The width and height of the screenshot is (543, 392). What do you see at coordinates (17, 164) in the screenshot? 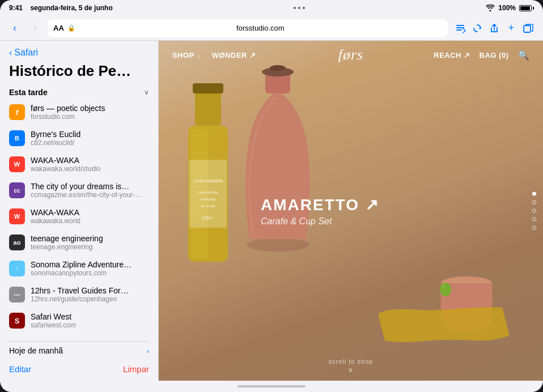
I see `favicon-2: W` at bounding box center [17, 164].